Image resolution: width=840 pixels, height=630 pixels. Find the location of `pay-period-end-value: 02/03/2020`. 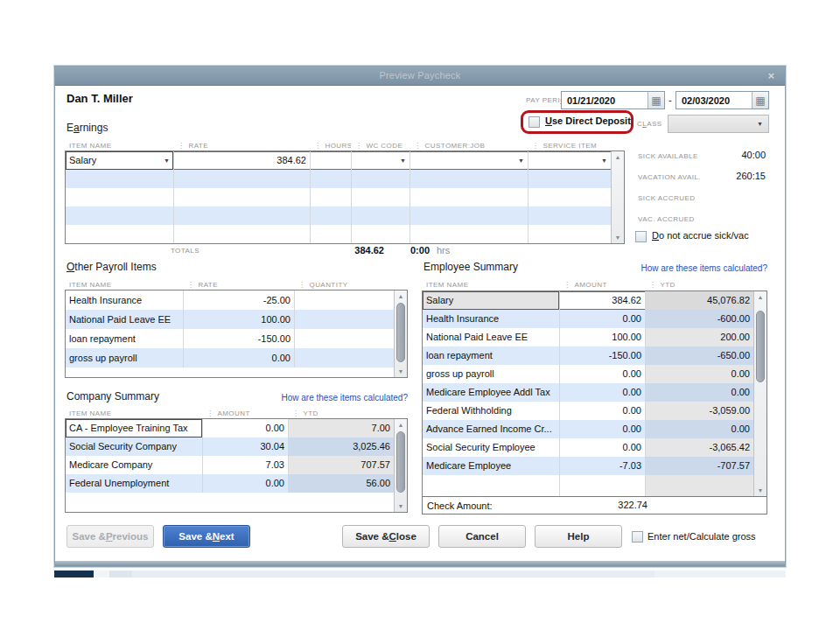

pay-period-end-value: 02/03/2020 is located at coordinates (714, 101).